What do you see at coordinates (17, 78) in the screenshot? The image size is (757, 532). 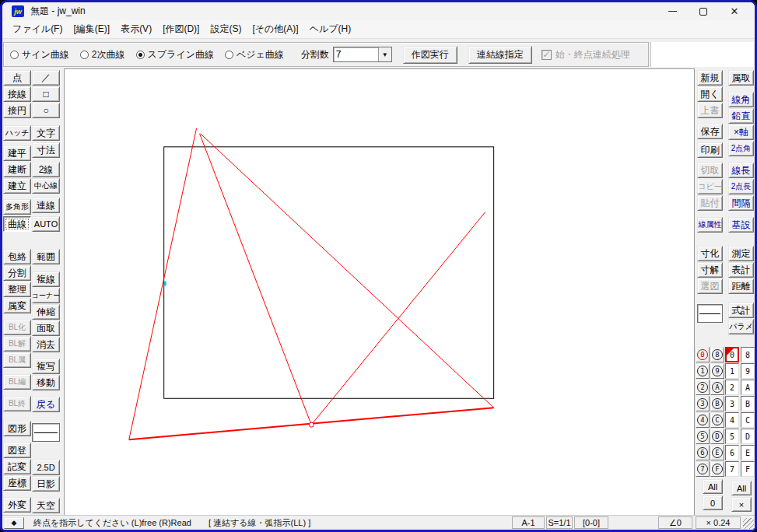 I see `tool-button-x: 点` at bounding box center [17, 78].